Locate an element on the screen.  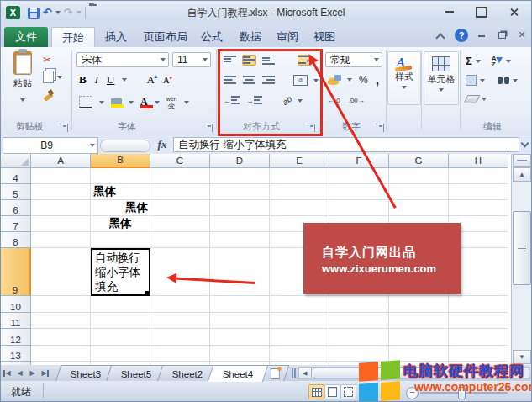
select-all-corner is located at coordinates (16, 161).